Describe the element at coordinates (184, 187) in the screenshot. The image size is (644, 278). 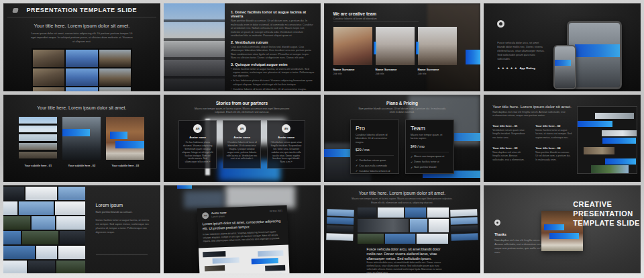
I see `accent-sliver` at that location.